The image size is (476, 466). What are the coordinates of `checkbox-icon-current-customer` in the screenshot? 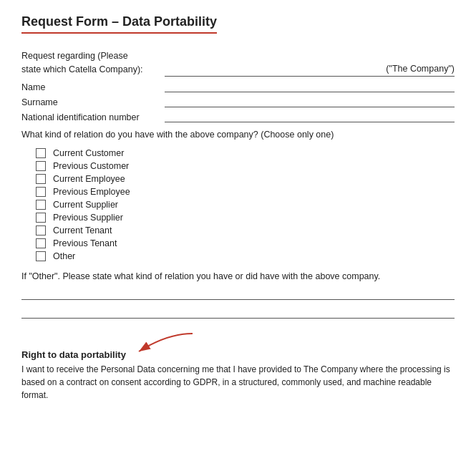 It's located at (41, 153).